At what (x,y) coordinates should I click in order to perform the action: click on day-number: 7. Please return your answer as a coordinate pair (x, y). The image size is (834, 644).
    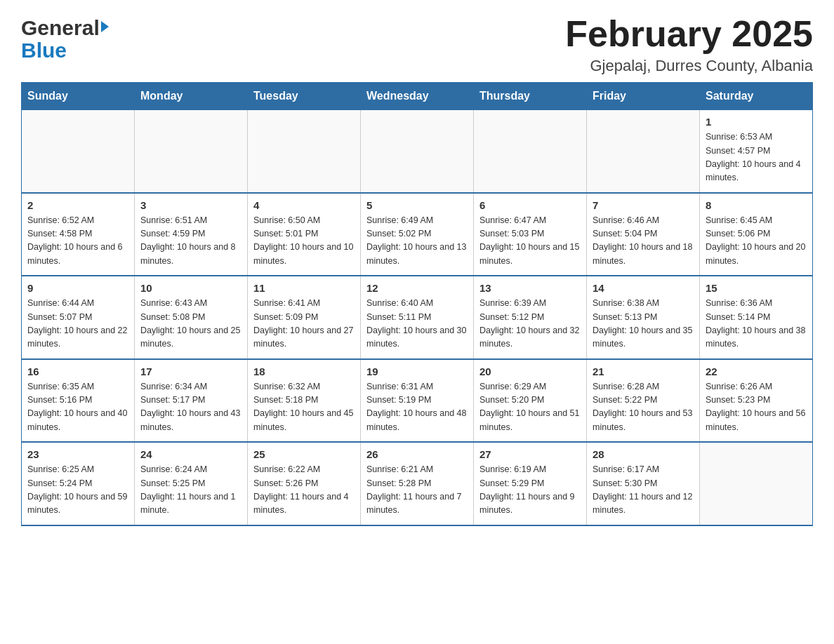
    Looking at the image, I should click on (643, 205).